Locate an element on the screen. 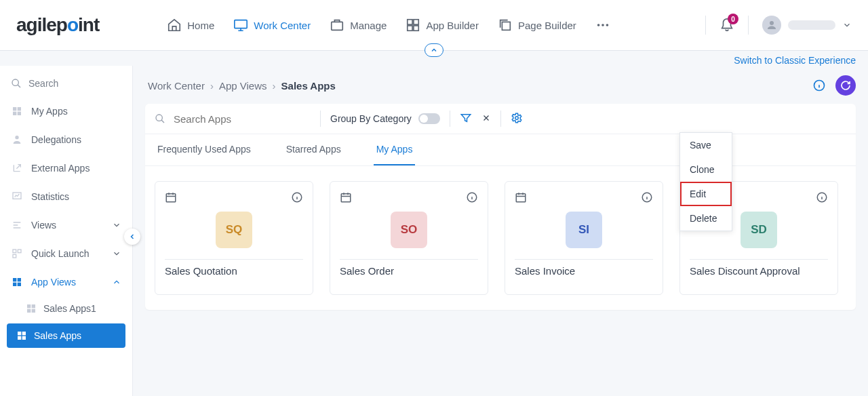 This screenshot has width=868, height=396. tab-starred: Starred Apps is located at coordinates (313, 150).